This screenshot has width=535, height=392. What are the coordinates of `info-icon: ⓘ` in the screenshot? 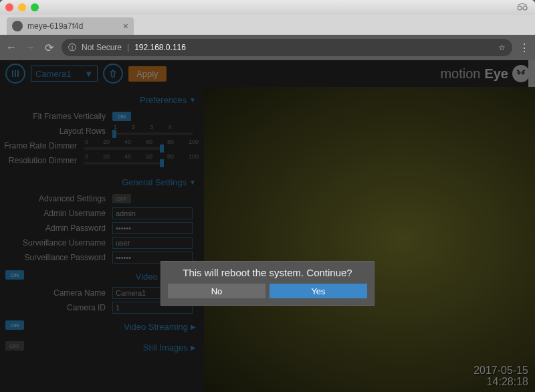 It's located at (72, 48).